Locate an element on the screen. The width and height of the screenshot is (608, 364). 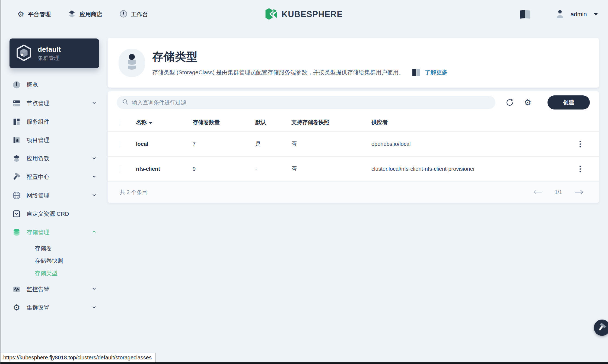
cluster-role: 集群管理 is located at coordinates (49, 58).